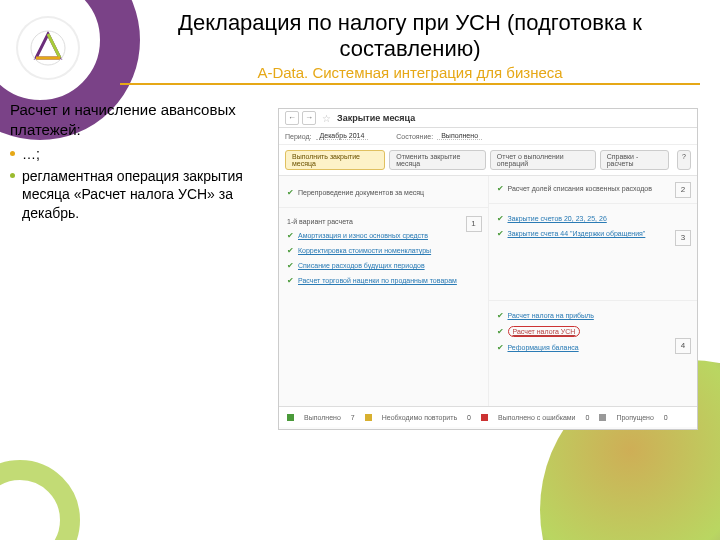  What do you see at coordinates (488, 136) in the screenshot?
I see `filter-row: Период: Декабрь 2014 Состояние: Выполнен…` at bounding box center [488, 136].